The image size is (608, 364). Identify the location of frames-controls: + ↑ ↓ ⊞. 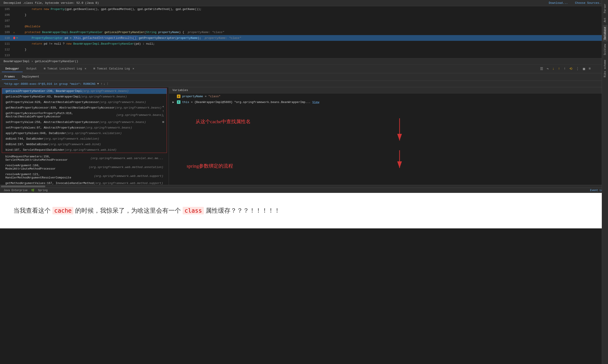
(163, 114).